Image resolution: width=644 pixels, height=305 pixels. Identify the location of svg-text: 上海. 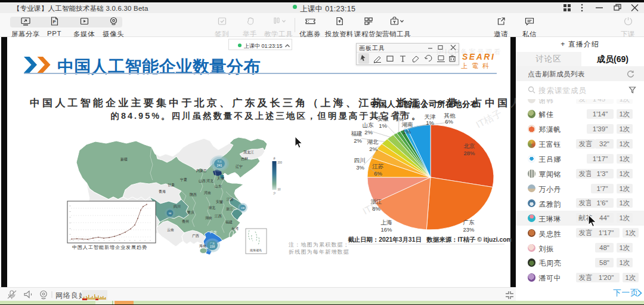
(387, 222).